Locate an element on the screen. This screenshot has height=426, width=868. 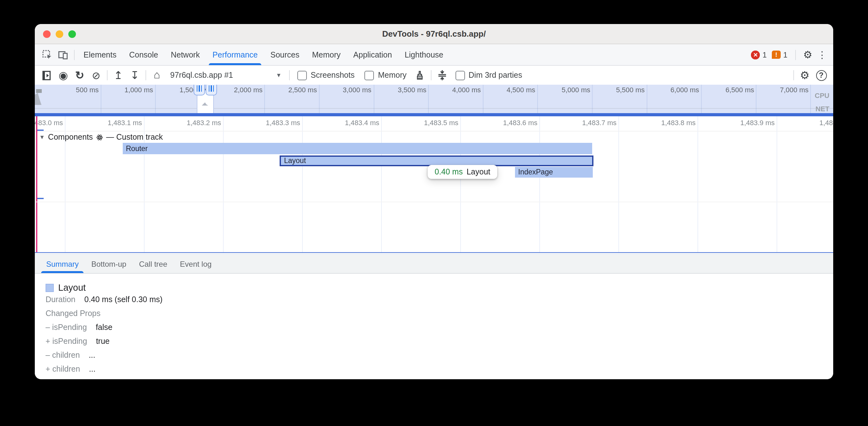
flame-bar-router: Router is located at coordinates (357, 148).